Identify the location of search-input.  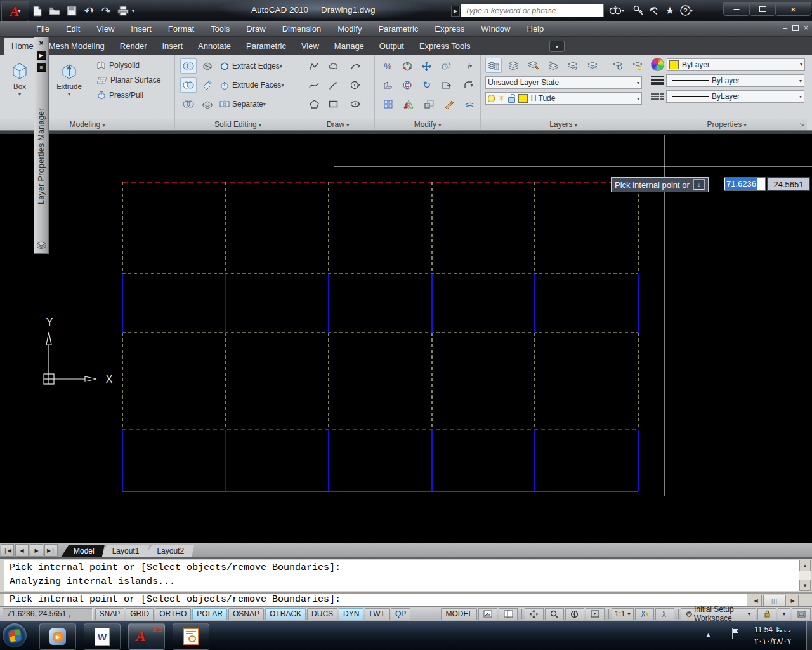
(532, 11).